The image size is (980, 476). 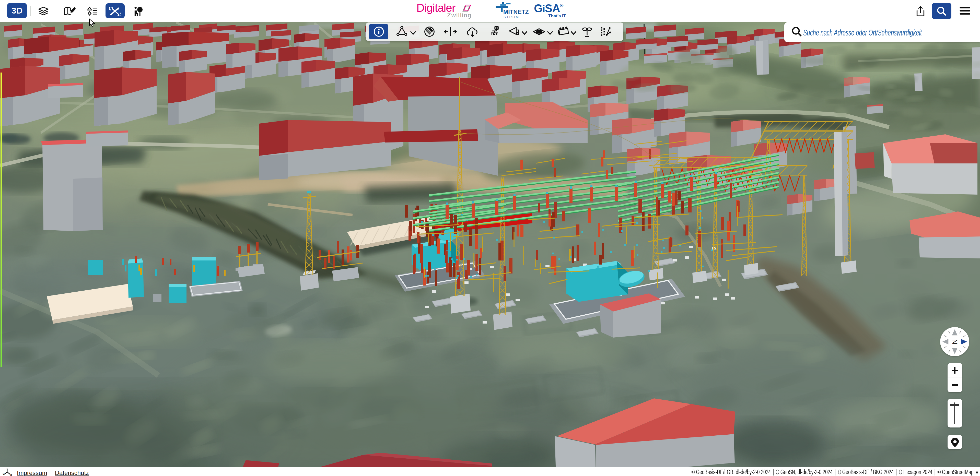 What do you see at coordinates (955, 341) in the screenshot?
I see `svg-text: N` at bounding box center [955, 341].